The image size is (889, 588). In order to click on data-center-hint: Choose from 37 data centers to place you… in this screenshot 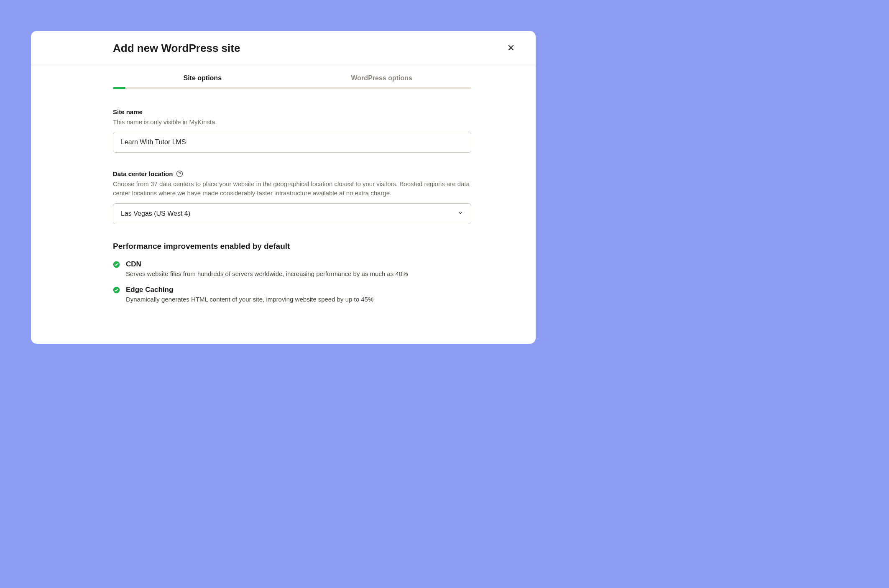, I will do `click(292, 189)`.